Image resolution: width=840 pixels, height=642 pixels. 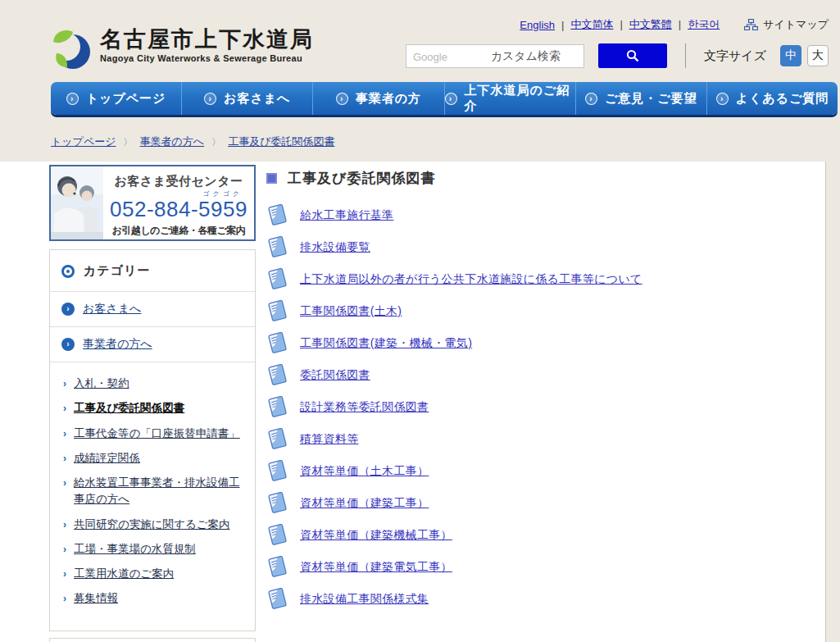 I want to click on sidebar-sub-item-label: 共同研究の実施に関するご案内, so click(x=152, y=525).